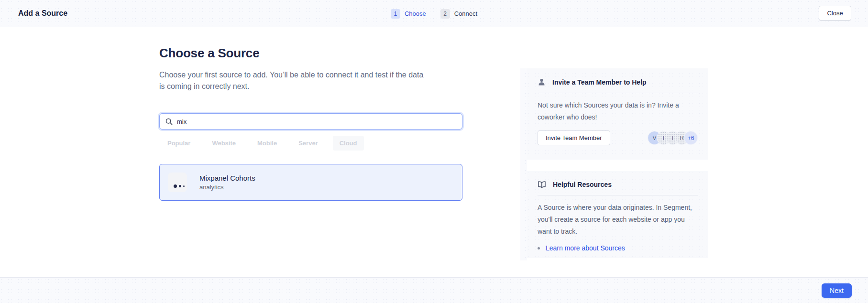  I want to click on helpful-resources-card: Helpful Resources A Source is where your…, so click(618, 215).